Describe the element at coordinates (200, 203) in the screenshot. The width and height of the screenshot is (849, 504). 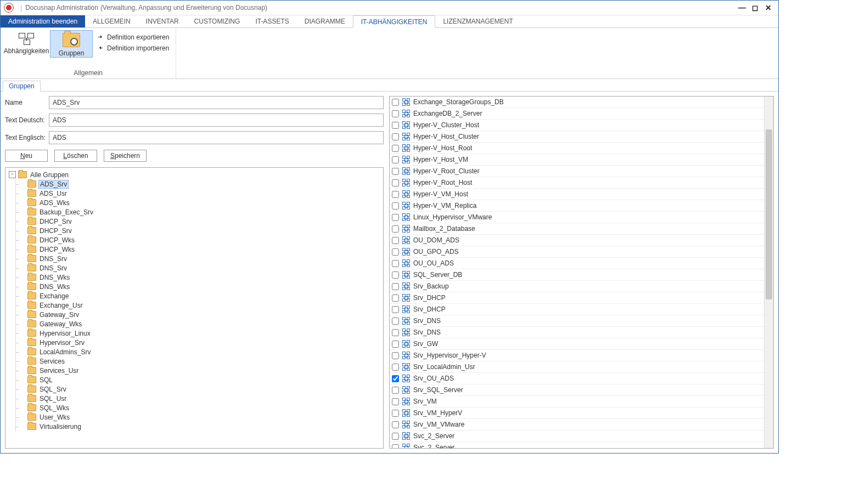
I see `tree-node: ADS_Wks` at that location.